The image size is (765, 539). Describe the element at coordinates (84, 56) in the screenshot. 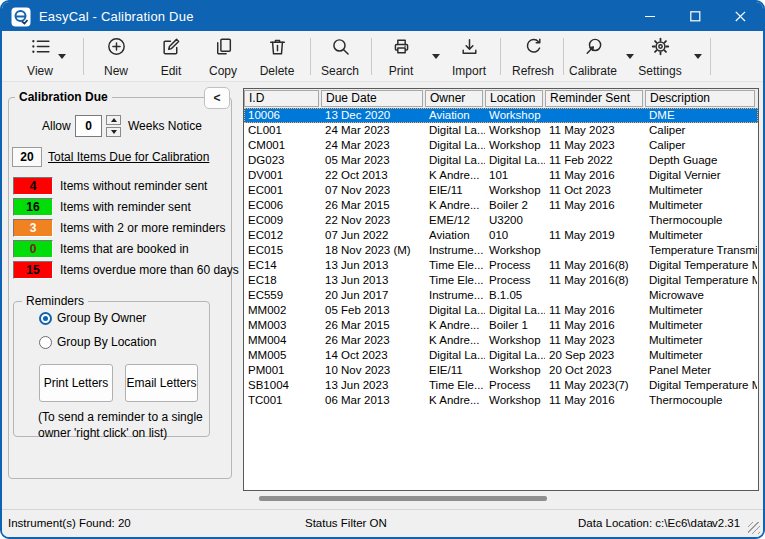

I see `toolbar-separator` at that location.